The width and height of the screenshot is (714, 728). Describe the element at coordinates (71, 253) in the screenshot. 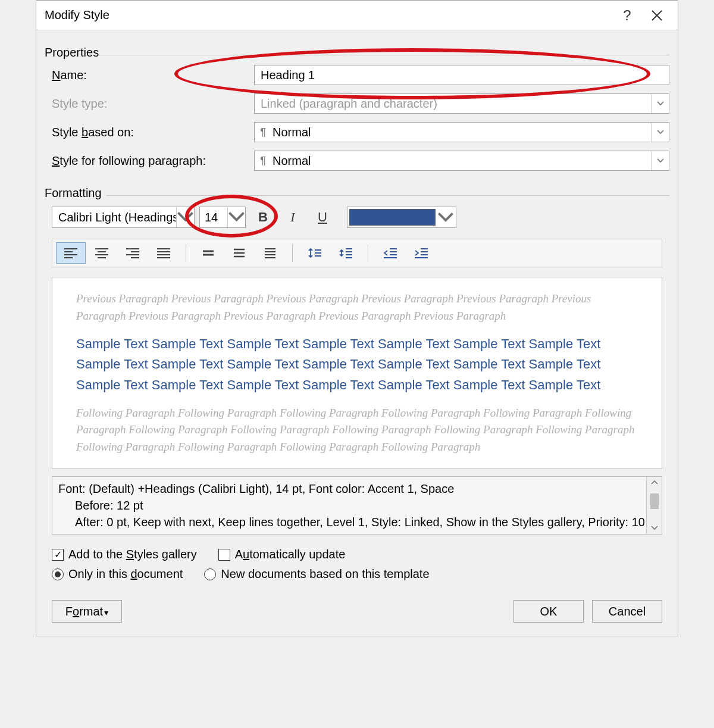

I see `align-left-button` at that location.